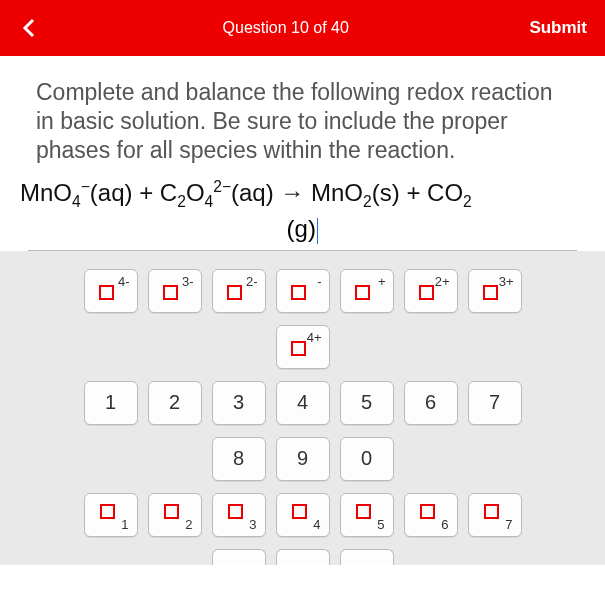 The image size is (605, 613). What do you see at coordinates (302, 228) in the screenshot?
I see `equation-line2-text: (g)` at bounding box center [302, 228].